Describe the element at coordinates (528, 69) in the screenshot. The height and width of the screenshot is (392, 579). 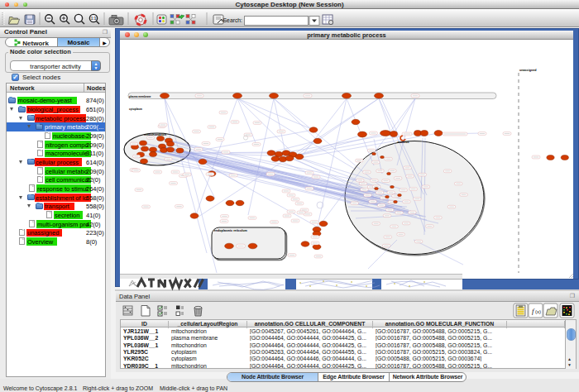
I see `svg-text: unassigned` at that location.